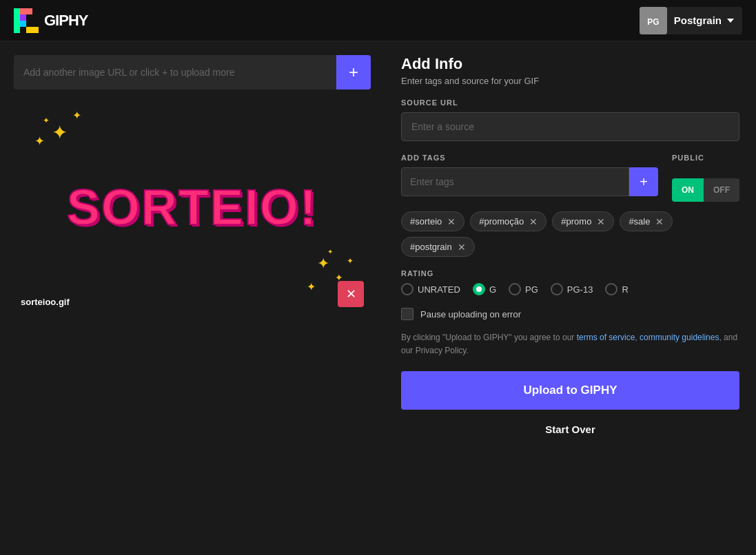 The width and height of the screenshot is (756, 555). Describe the element at coordinates (653, 22) in the screenshot. I see `svg-text: PG` at that location.